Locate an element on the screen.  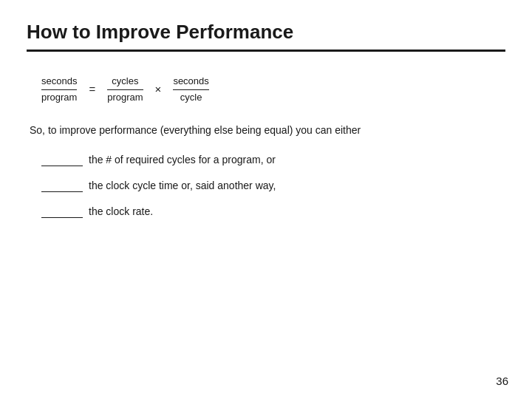
body-text: So, to improve performance (everything e… is located at coordinates (267, 130).